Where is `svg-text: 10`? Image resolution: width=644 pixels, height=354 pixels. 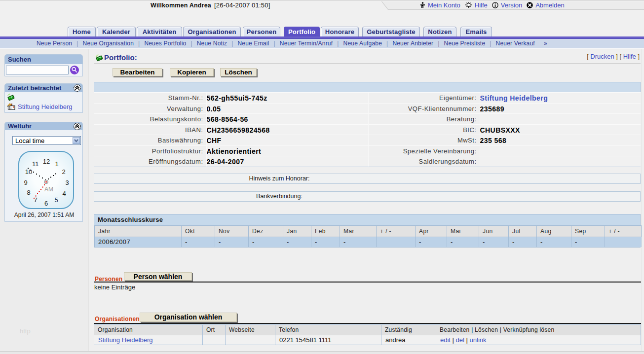 svg-text: 10 is located at coordinates (29, 172).